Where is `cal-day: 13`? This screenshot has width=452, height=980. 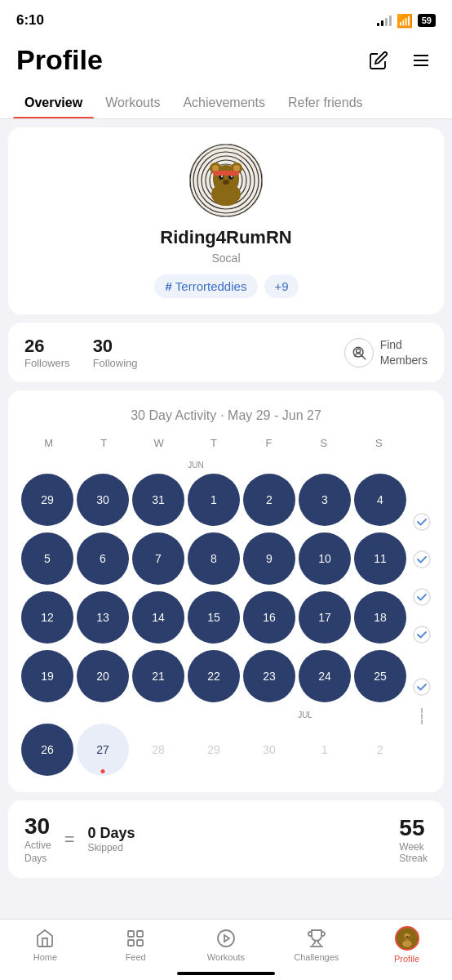
cal-day: 13 is located at coordinates (103, 617).